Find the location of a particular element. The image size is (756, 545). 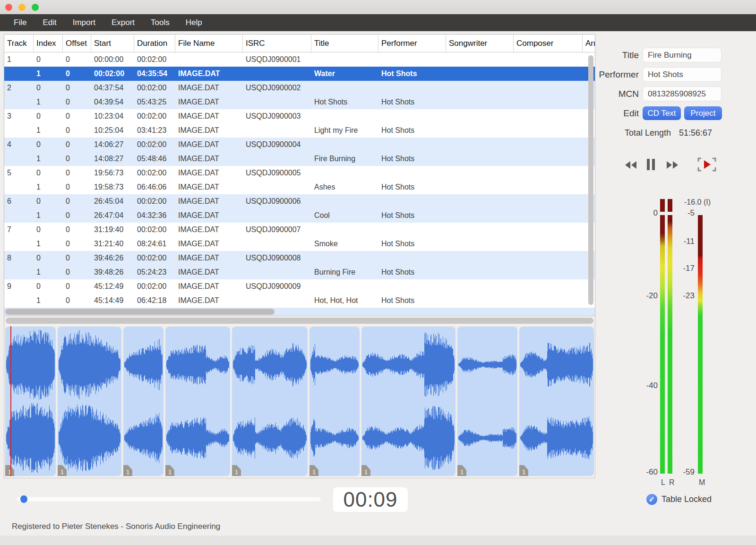

table-row: 1045:14:4906:42:18IMAGE.DATHot, Hot, Hot… is located at coordinates (300, 301).